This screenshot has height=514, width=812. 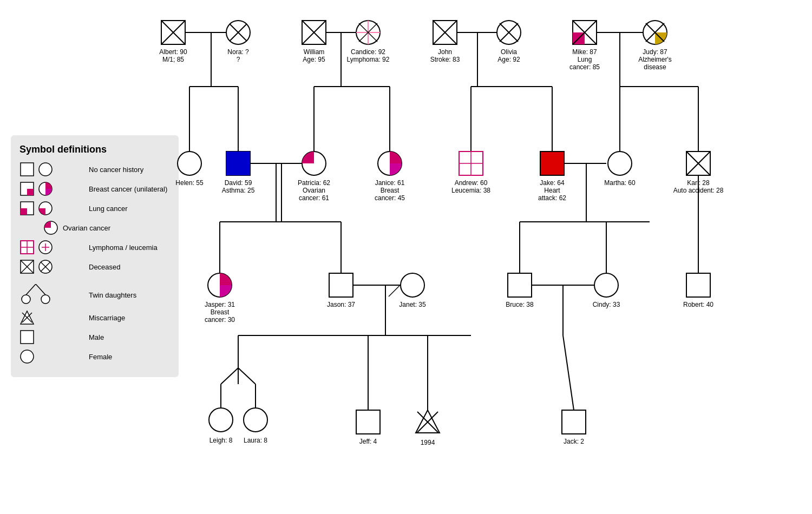 What do you see at coordinates (390, 176) in the screenshot?
I see `node-janice: Janice: 61 Breast cancer: 45` at bounding box center [390, 176].